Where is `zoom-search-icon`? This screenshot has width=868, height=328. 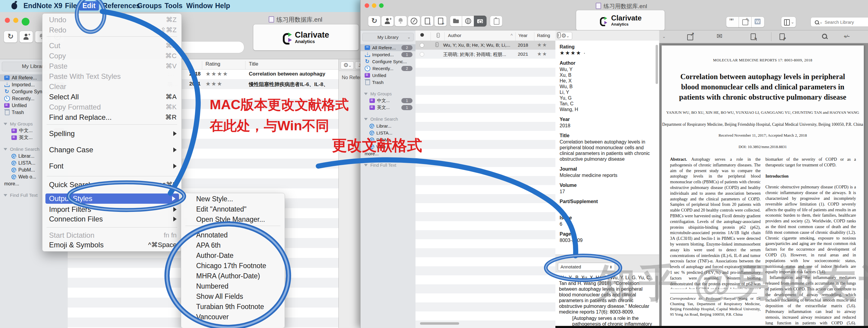
zoom-search-icon is located at coordinates (825, 37).